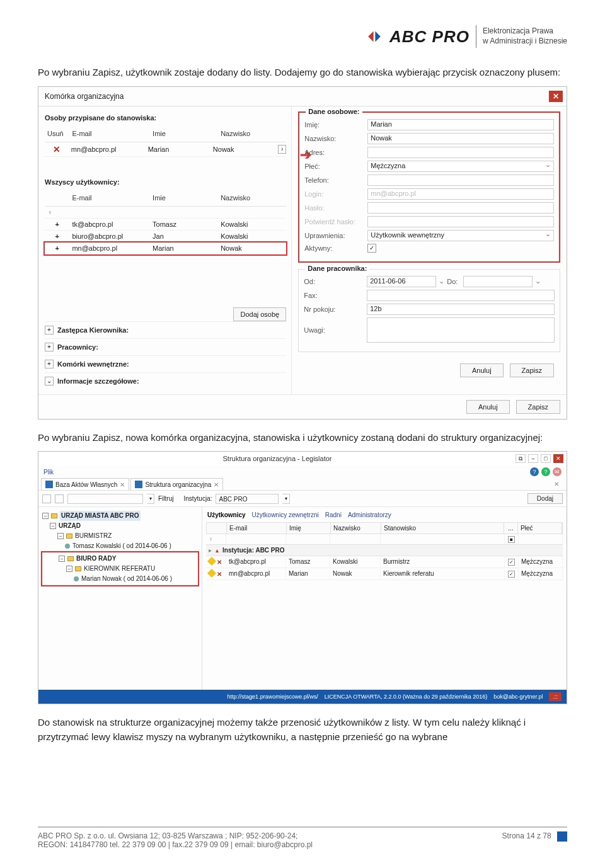  I want to click on filter-label: Filtruj, so click(166, 499).